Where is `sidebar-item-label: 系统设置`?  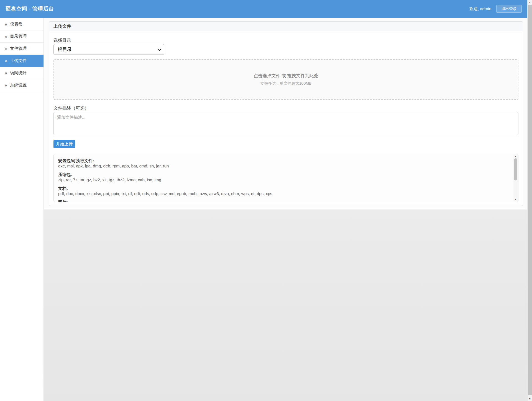 sidebar-item-label: 系统设置 is located at coordinates (18, 85).